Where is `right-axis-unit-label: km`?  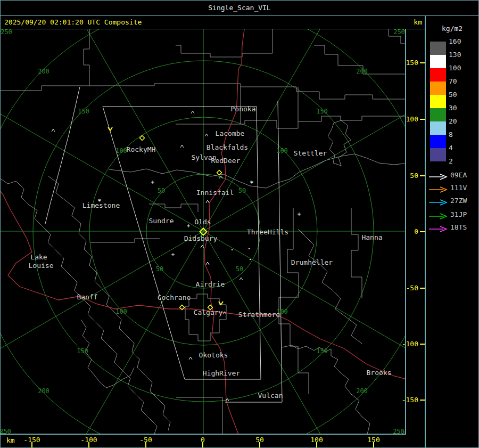
right-axis-unit-label: km is located at coordinates (414, 22).